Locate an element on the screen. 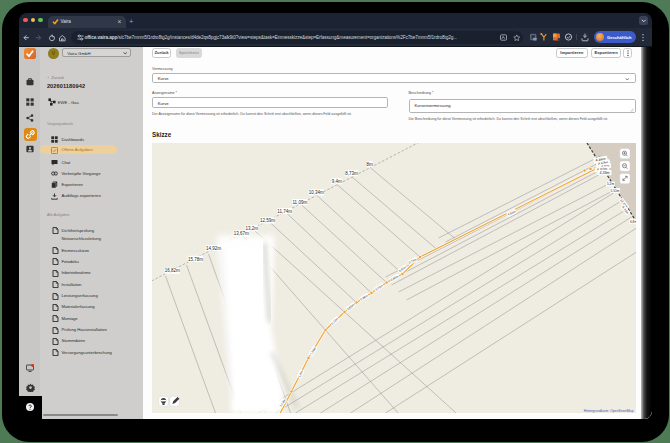  svg-text:Hintergrundkarte: OpenStreetMa: Hintergrundkarte: OpenStreetMap is located at coordinates (608, 411).